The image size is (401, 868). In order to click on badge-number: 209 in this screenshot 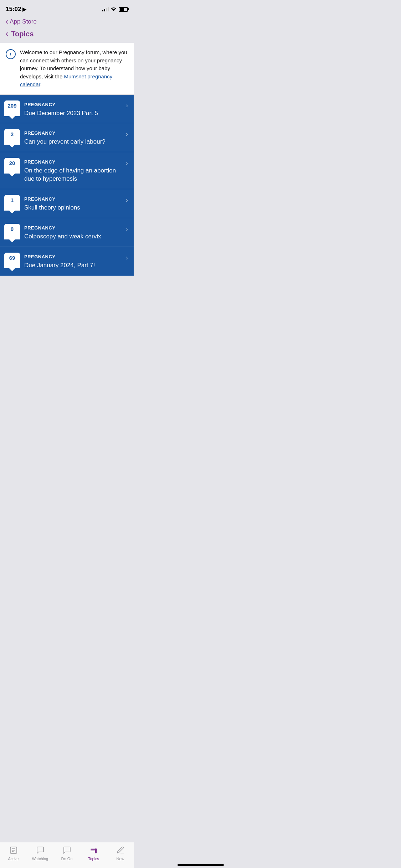, I will do `click(12, 105)`.